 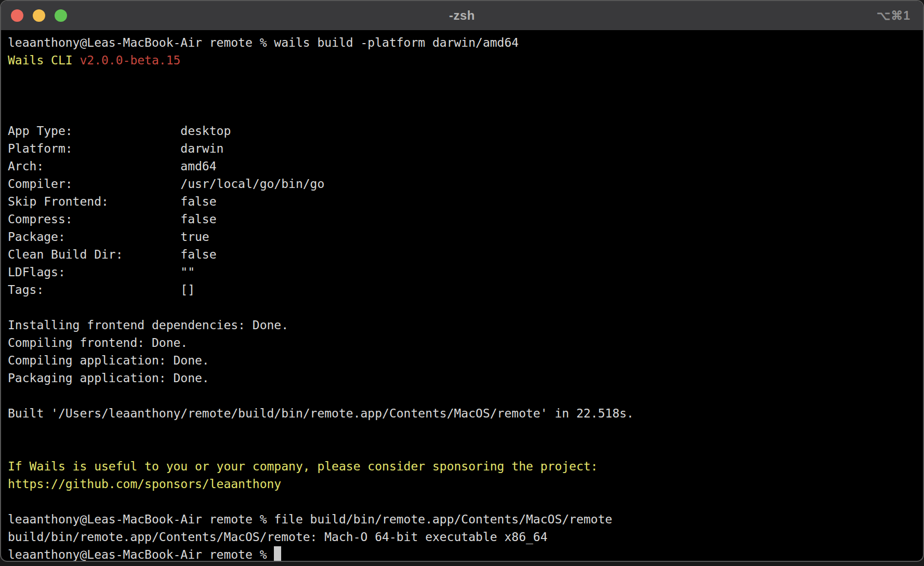 What do you see at coordinates (462, 16) in the screenshot?
I see `window-titlebar: -zsh ⌥⌘1` at bounding box center [462, 16].